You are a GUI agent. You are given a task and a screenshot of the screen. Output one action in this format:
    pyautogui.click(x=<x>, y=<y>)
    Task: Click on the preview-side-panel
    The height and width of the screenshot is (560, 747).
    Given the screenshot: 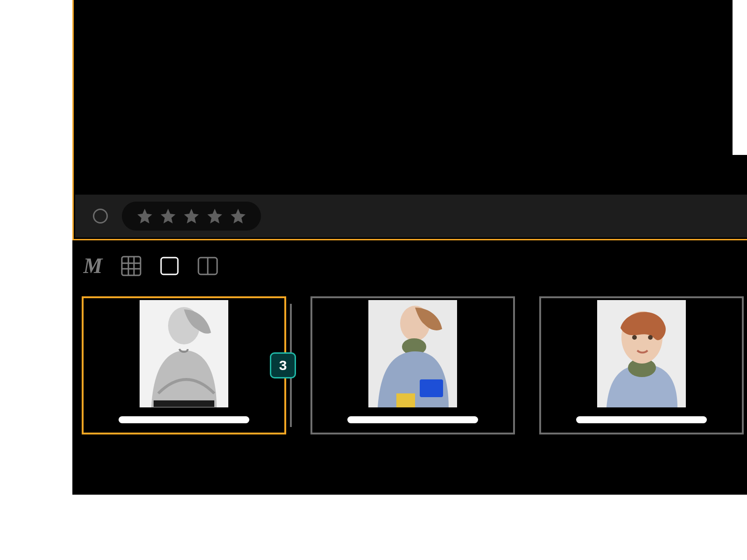 What is the action you would take?
    pyautogui.click(x=740, y=77)
    